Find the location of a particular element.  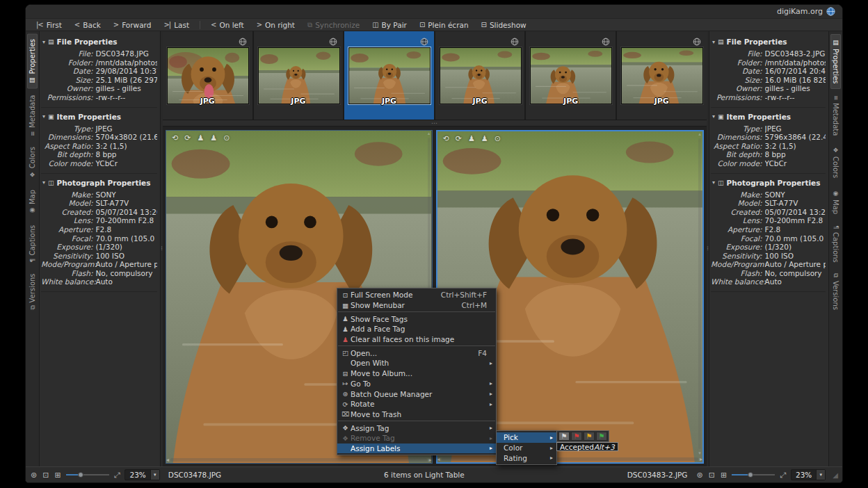

brand-label: digiKam.org is located at coordinates (800, 11).